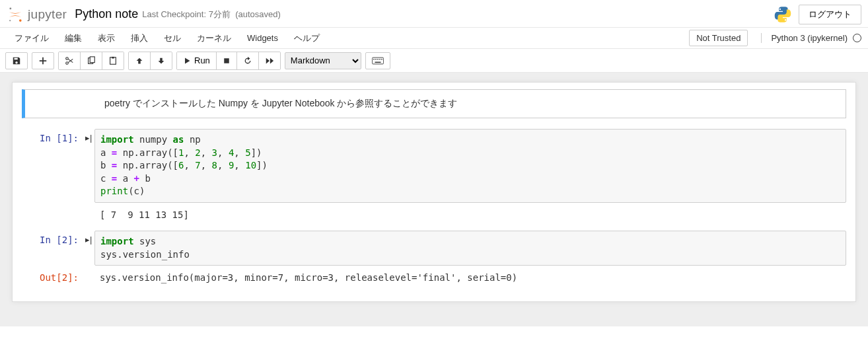 The image size is (868, 337). What do you see at coordinates (248, 61) in the screenshot?
I see `restart-icon` at bounding box center [248, 61].